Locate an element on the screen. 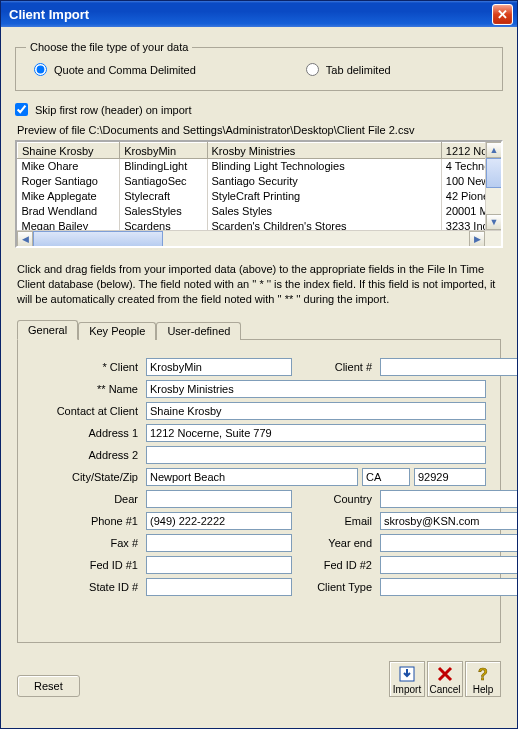 This screenshot has height=729, width=518. label-fed2: Fed ID #2 is located at coordinates (336, 565).